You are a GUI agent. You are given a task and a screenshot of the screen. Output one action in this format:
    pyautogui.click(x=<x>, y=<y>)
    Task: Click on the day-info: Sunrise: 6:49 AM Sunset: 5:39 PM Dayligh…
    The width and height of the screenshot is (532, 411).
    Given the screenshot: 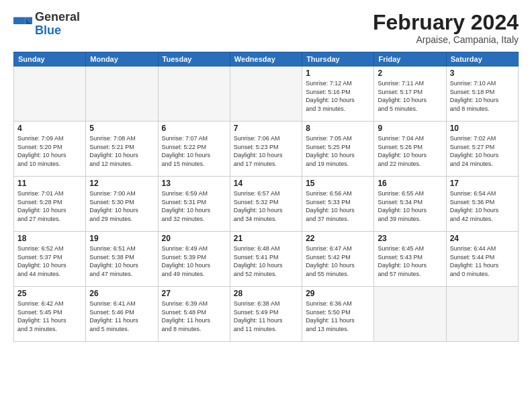 What is the action you would take?
    pyautogui.click(x=194, y=261)
    